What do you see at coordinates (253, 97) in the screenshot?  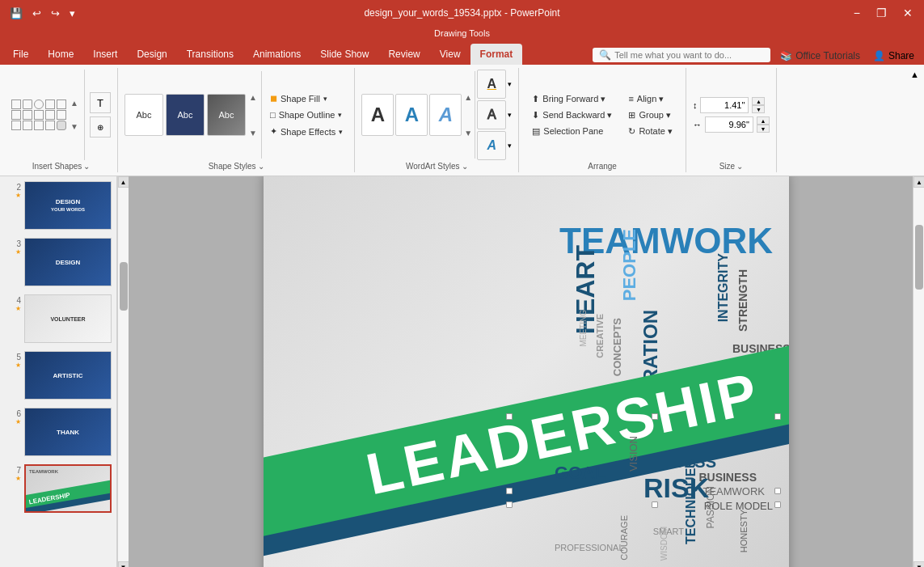 I see `shape-styles-up: ▲` at bounding box center [253, 97].